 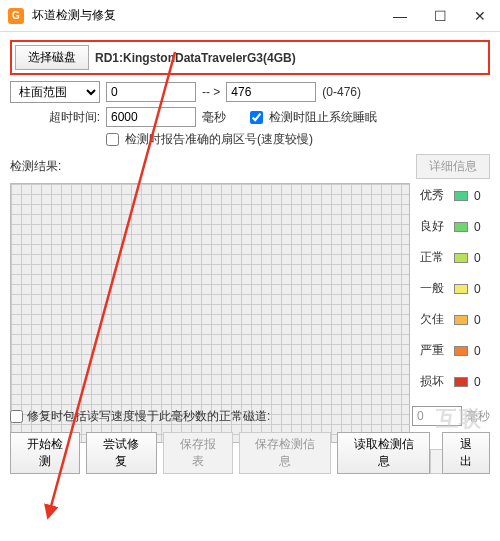 I want to click on accurate-sector-checkbox, so click(x=112, y=140).